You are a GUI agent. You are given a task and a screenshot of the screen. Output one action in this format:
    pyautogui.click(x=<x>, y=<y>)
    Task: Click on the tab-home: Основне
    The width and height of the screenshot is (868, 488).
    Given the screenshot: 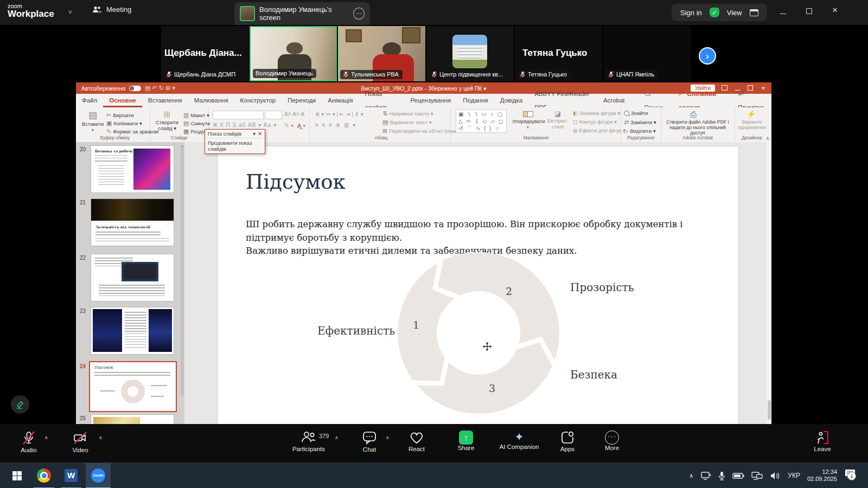 What is the action you would take?
    pyautogui.click(x=123, y=101)
    